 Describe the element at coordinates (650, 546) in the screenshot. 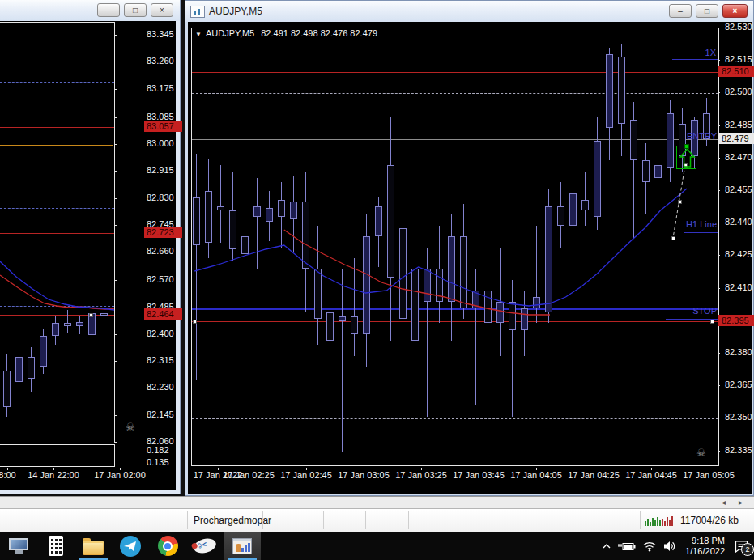

I see `wifi-icon` at that location.